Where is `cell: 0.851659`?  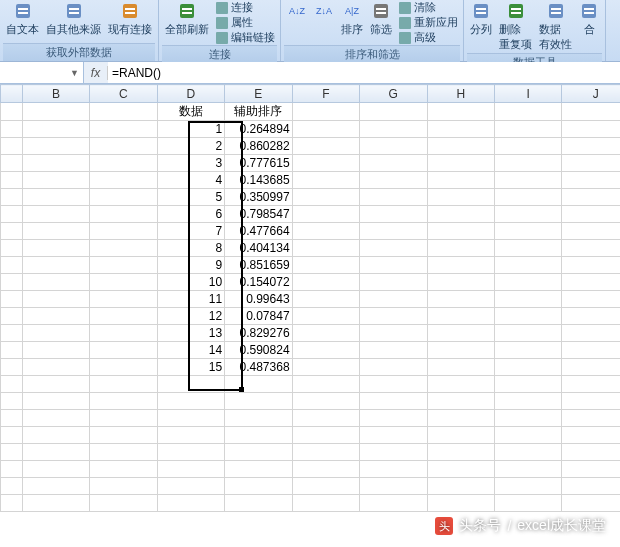
cell: 0.851659 is located at coordinates (258, 266).